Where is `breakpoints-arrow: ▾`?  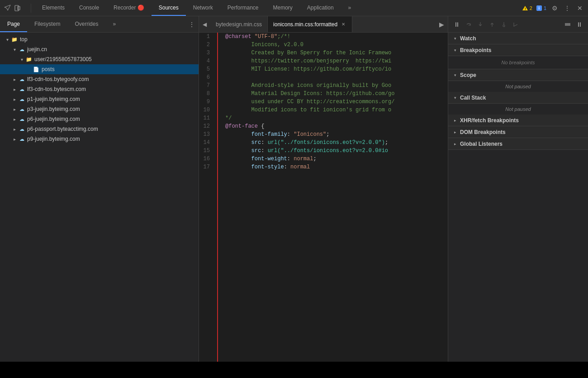 breakpoints-arrow: ▾ is located at coordinates (455, 50).